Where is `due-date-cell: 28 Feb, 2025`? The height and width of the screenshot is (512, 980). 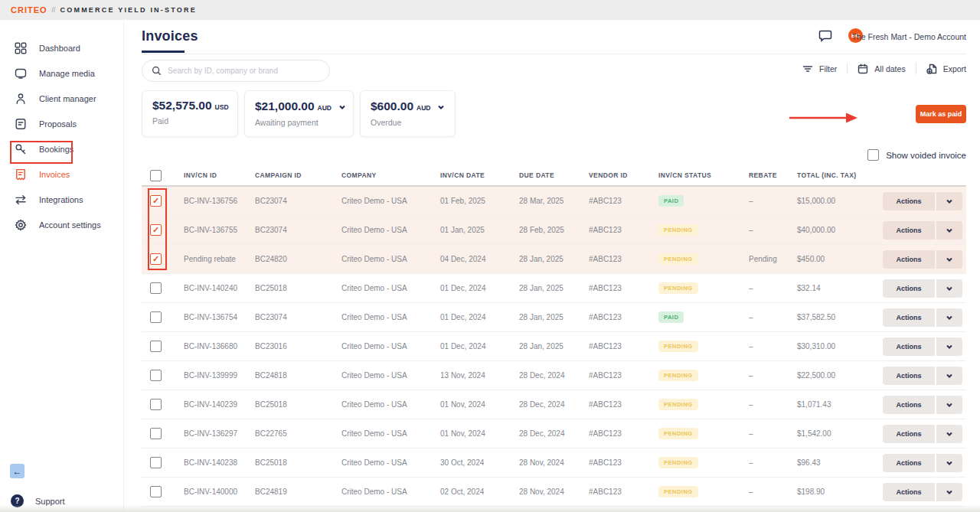
due-date-cell: 28 Feb, 2025 is located at coordinates (554, 230).